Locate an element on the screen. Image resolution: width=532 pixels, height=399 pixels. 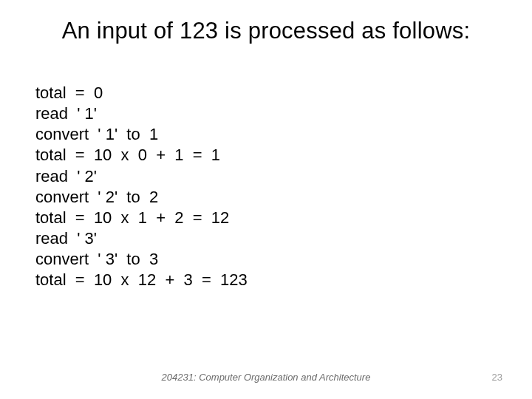
code-line: total = 0 is located at coordinates (266, 93).